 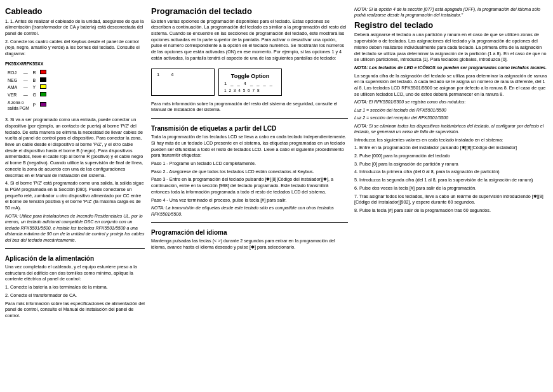 What do you see at coordinates (27, 64) in the screenshot?
I see `pk-label: PK55XX\RFK55XX` at bounding box center [27, 64].